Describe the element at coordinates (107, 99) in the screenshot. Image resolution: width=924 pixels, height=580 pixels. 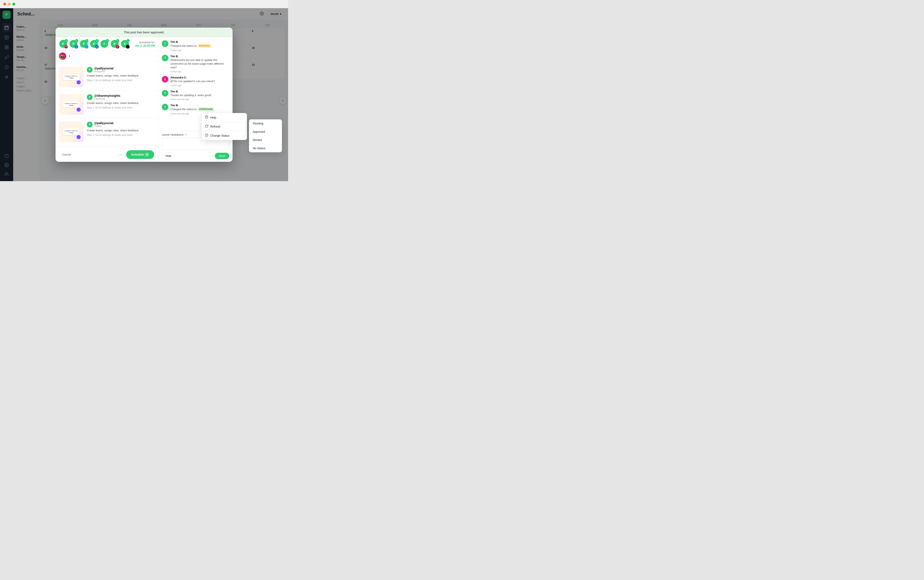
I see `account-platform-facebook: Facebook` at that location.